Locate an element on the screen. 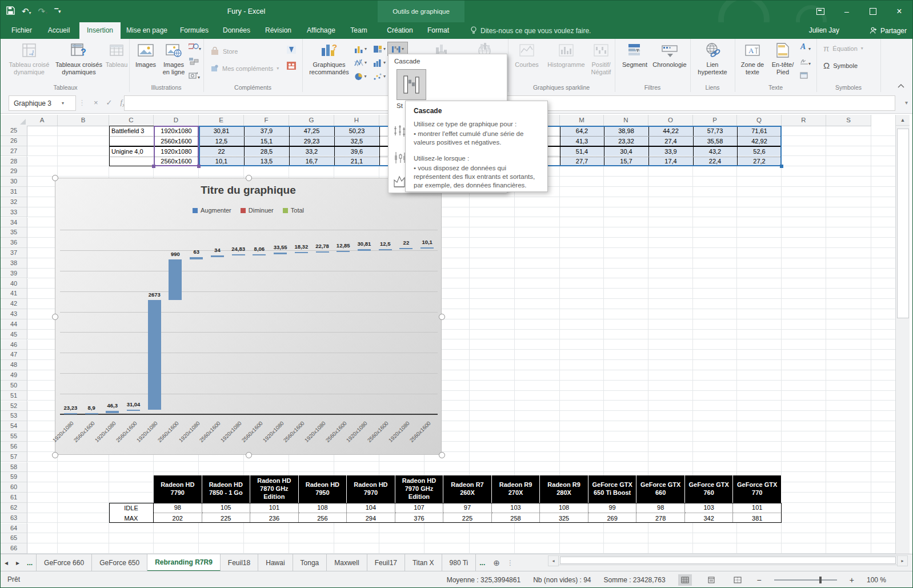 The height and width of the screenshot is (588, 913). cell-value: 37,9 is located at coordinates (266, 131).